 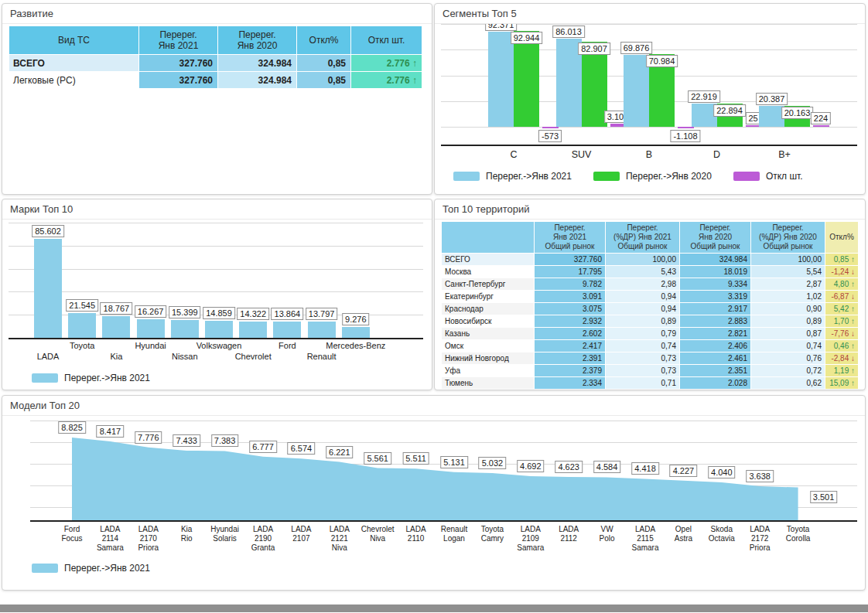 I want to click on territory-reg-2020-cell: 2.821, so click(x=716, y=334).